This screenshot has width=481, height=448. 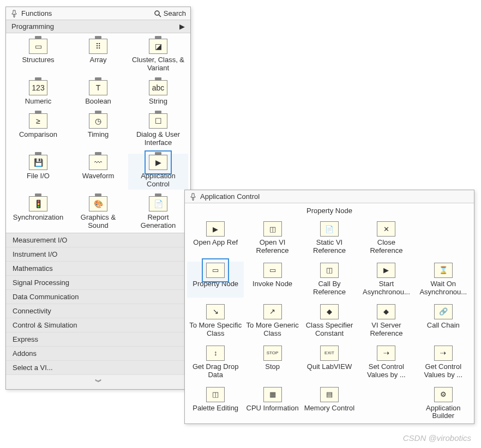 I want to click on palette-item: STOPStop, so click(x=272, y=362).